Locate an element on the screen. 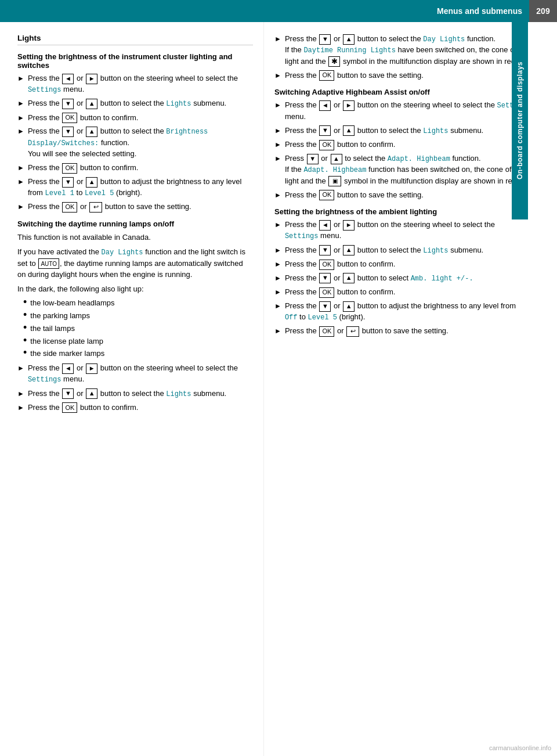 This screenshot has height=756, width=557. bullet-content: Press the OK or ↩ button to save the set… is located at coordinates (403, 331).